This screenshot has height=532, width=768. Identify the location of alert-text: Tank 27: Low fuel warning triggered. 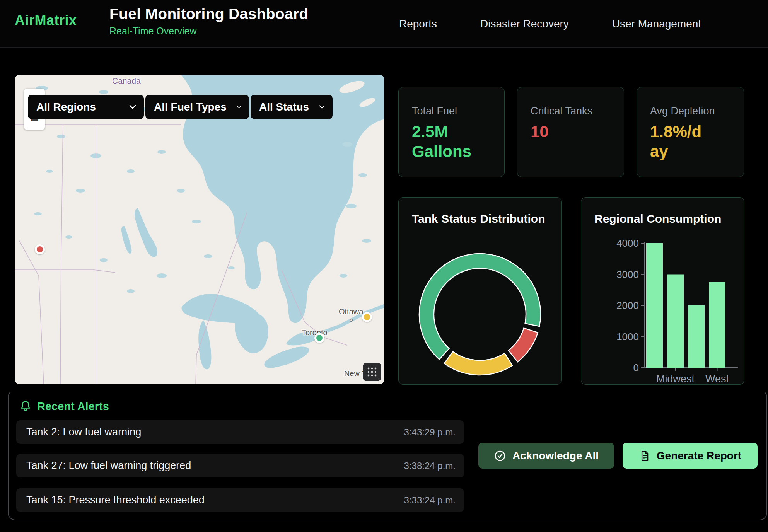
(109, 466).